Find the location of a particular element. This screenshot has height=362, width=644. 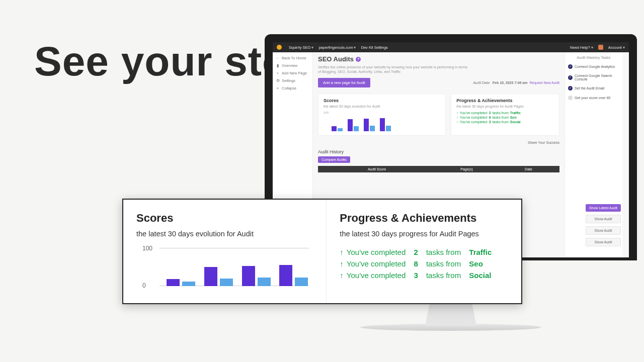

zoom-scores-title: Scores is located at coordinates (224, 218).